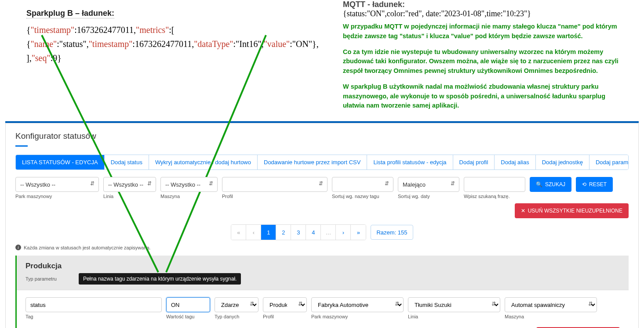 The height and width of the screenshot is (328, 644). Describe the element at coordinates (429, 196) in the screenshot. I see `filter-sort-date-label: Sortuj wg. daty` at that location.